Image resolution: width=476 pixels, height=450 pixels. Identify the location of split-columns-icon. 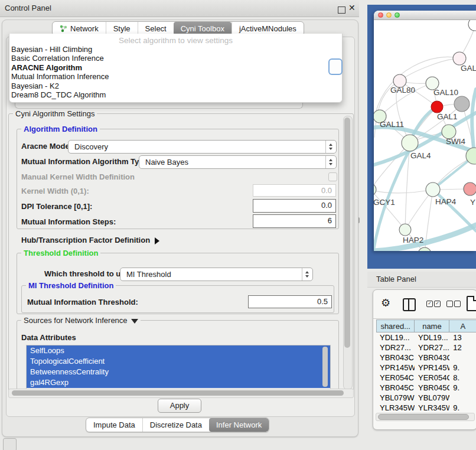
(409, 305).